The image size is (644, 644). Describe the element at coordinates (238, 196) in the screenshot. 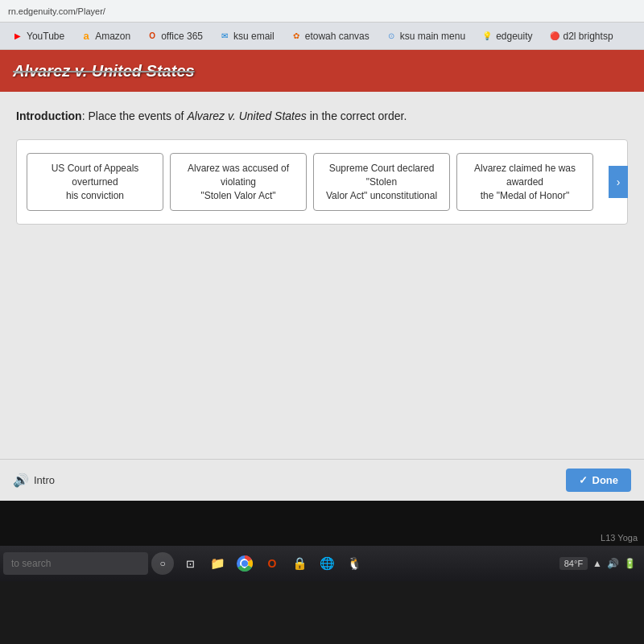

I see `event-card-2-line2: "Stolen Valor Act"` at that location.